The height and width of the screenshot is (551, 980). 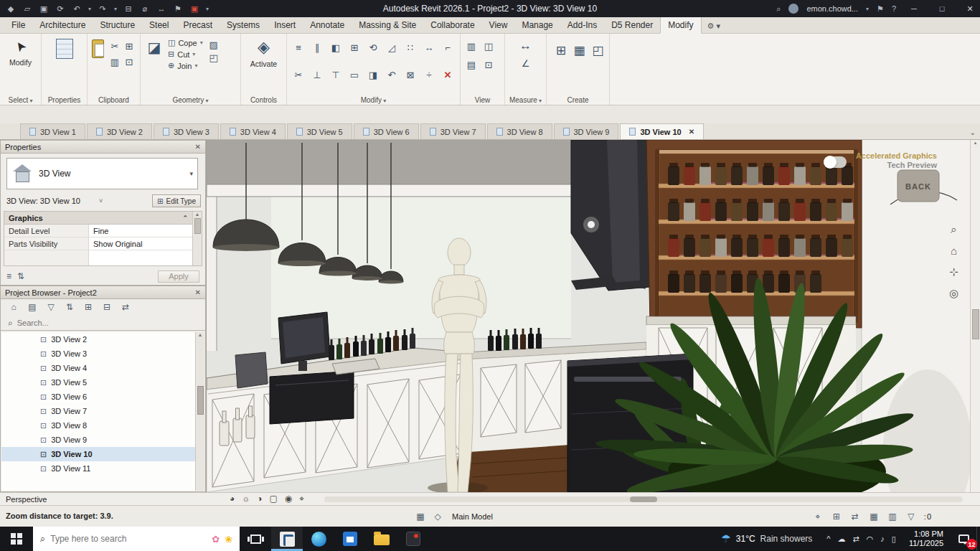 I want to click on cut-geometry-icon: ◪, so click(x=154, y=47).